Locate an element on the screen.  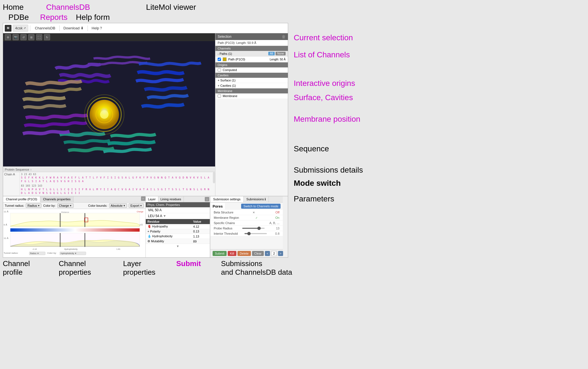
tab-lining-residues: Lining residues is located at coordinates (171, 199).